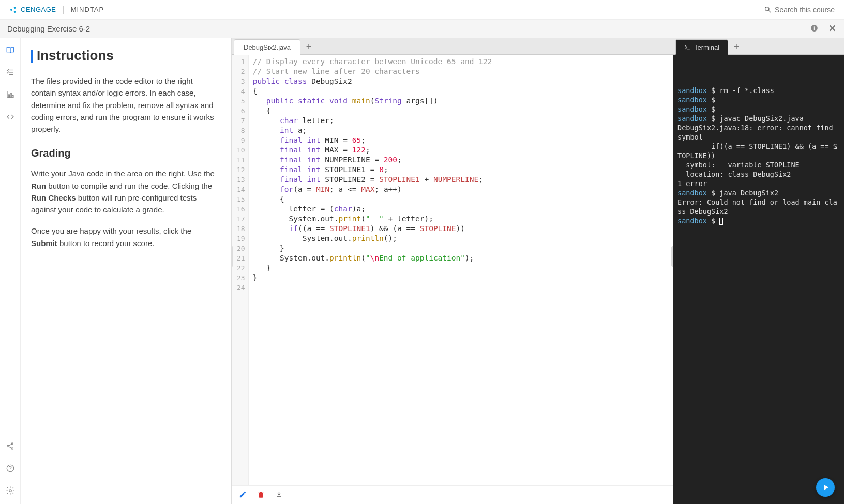 This screenshot has height=504, width=844. I want to click on rail-tasks-icon, so click(10, 73).